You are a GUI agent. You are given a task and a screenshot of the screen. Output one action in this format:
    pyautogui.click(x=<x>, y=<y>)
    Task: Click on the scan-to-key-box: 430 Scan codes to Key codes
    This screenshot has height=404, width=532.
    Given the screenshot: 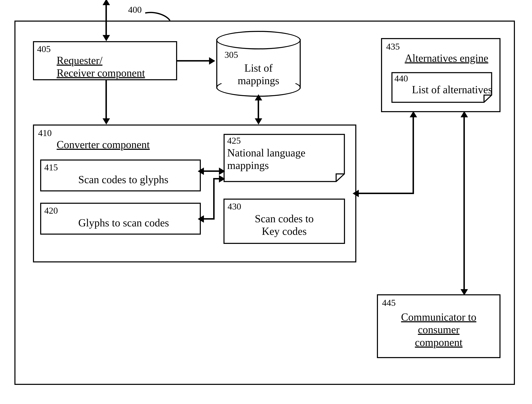 What is the action you would take?
    pyautogui.click(x=284, y=221)
    